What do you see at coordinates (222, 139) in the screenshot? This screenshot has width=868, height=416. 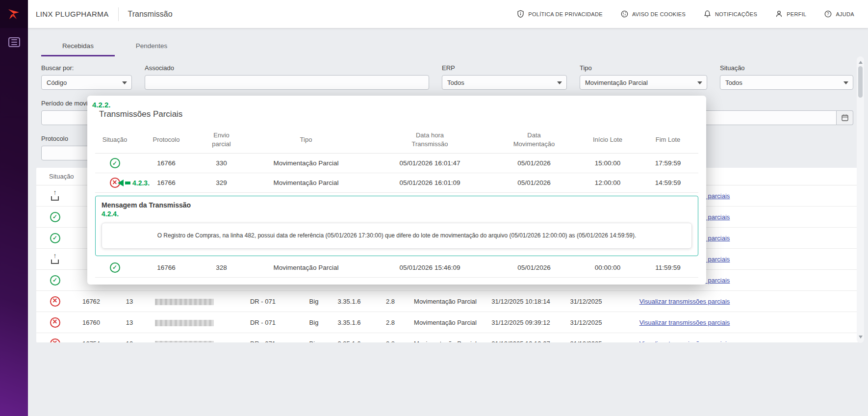 I see `mh-envio-parcial: Envio parcial` at bounding box center [222, 139].